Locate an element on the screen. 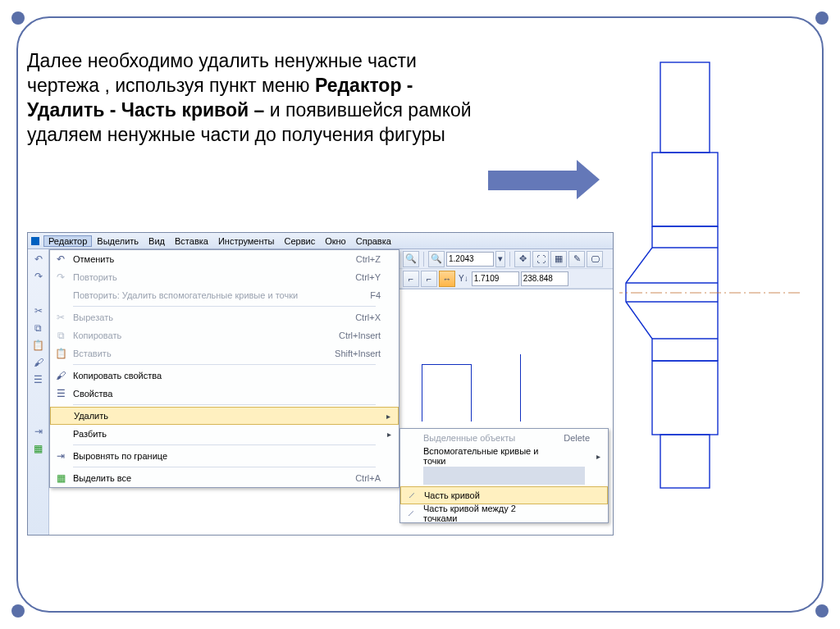 This screenshot has width=840, height=629. submenu-selected: Выделенные объектыDelete is located at coordinates (504, 438).